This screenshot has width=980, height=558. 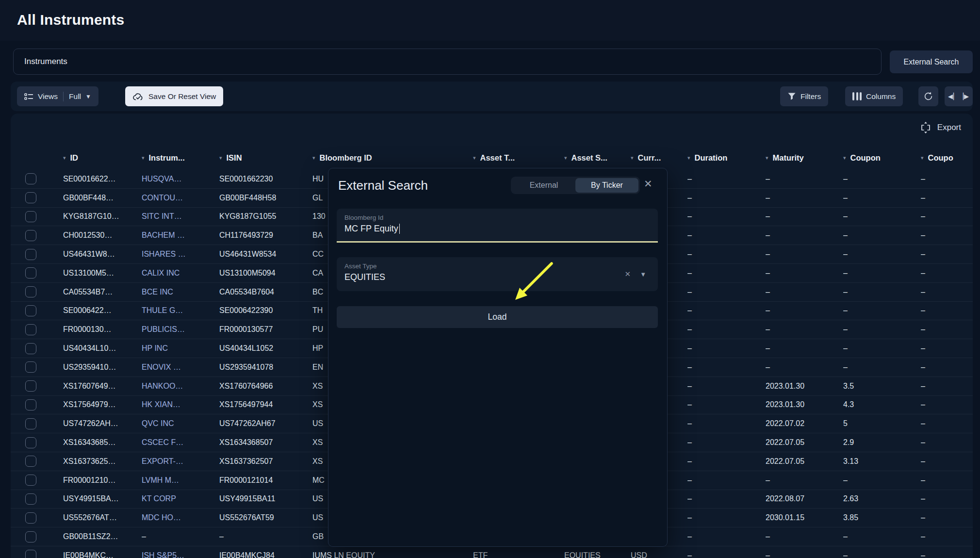 What do you see at coordinates (266, 235) in the screenshot?
I see `cell-isin: CH1176493729` at bounding box center [266, 235].